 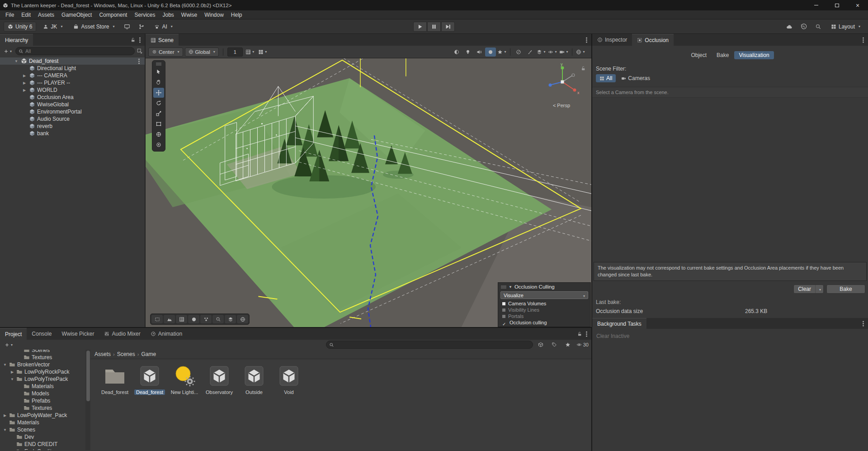 What do you see at coordinates (263, 52) in the screenshot?
I see `snap-settings-icon` at bounding box center [263, 52].